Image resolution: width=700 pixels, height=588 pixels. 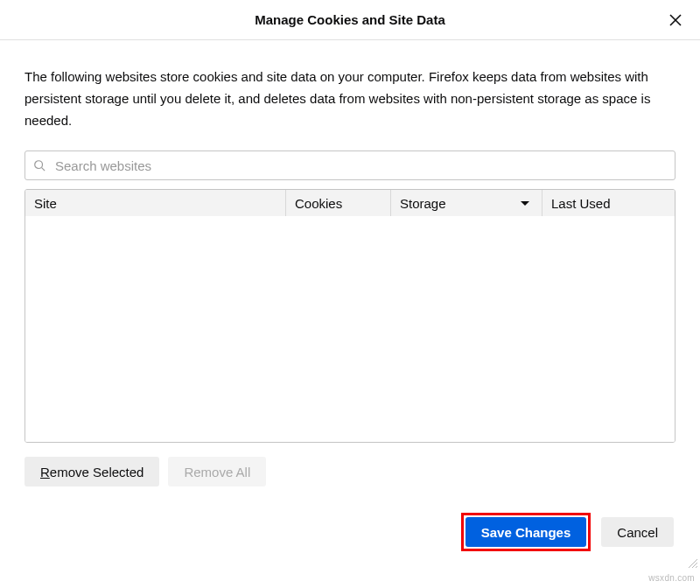 What do you see at coordinates (217, 472) in the screenshot?
I see `remove-all-button: Remove All` at bounding box center [217, 472].